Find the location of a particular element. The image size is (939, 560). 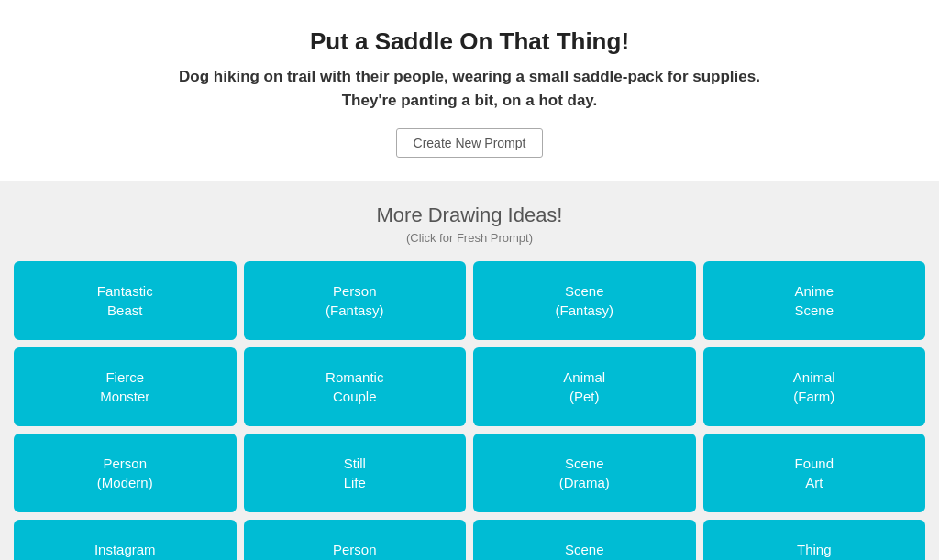

grid-card-10: Scene(Drama) is located at coordinates (585, 473).